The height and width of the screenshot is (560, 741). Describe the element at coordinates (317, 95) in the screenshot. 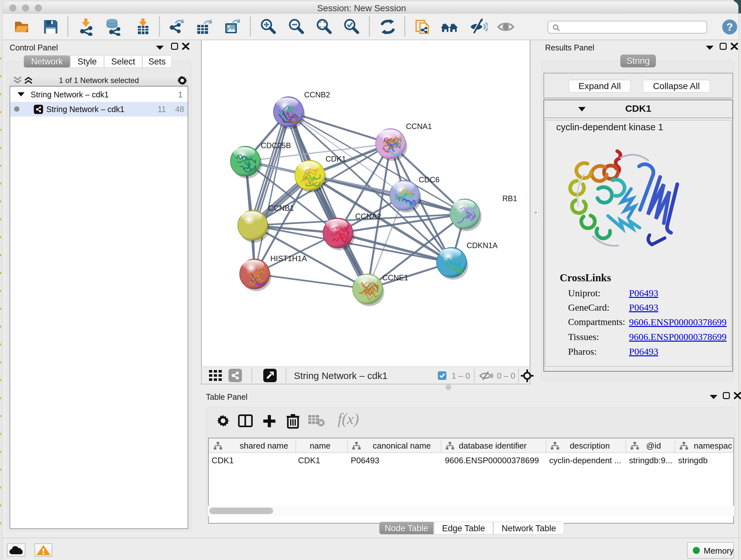

I see `svg-text: CCNB2` at that location.